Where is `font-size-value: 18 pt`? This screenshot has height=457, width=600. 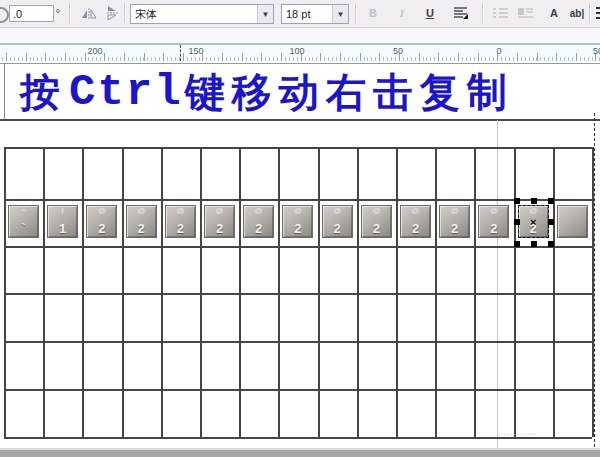
font-size-value: 18 pt is located at coordinates (307, 14).